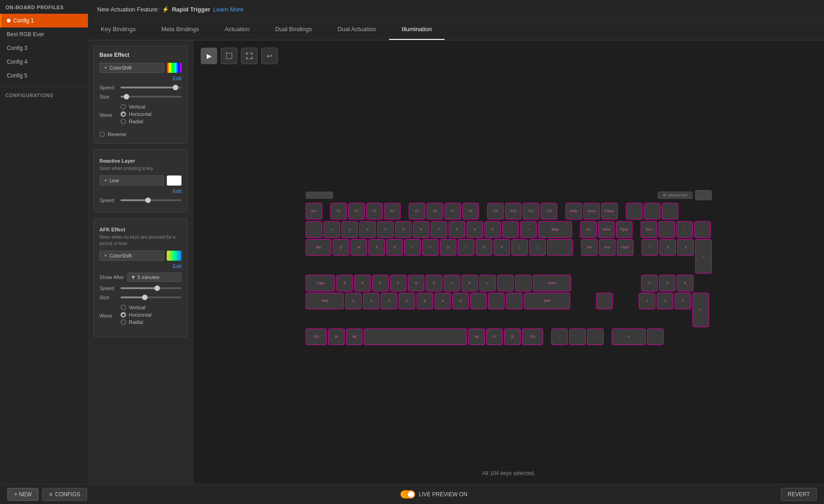 This screenshot has height=504, width=824. What do you see at coordinates (475, 230) in the screenshot?
I see `key-9: 9` at bounding box center [475, 230].